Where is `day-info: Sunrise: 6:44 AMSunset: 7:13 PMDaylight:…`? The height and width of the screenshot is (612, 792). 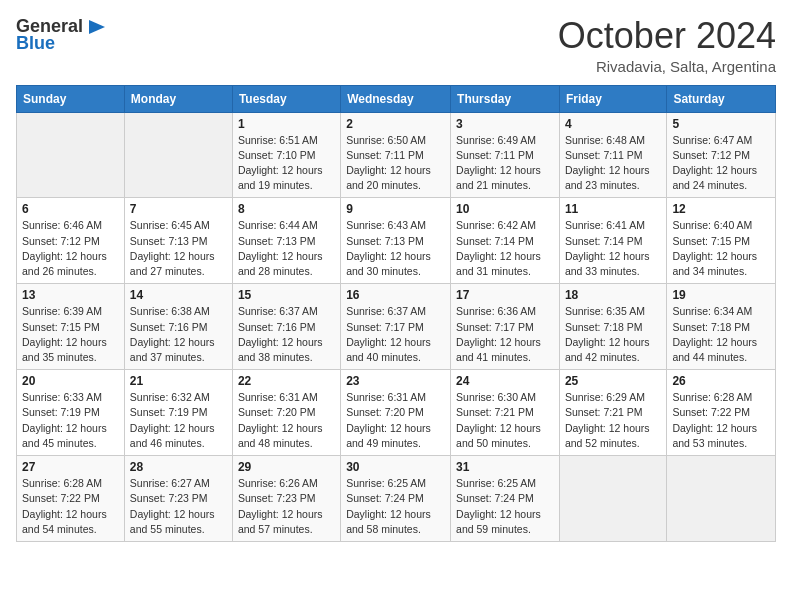 day-info: Sunrise: 6:44 AMSunset: 7:13 PMDaylight:… is located at coordinates (286, 248).